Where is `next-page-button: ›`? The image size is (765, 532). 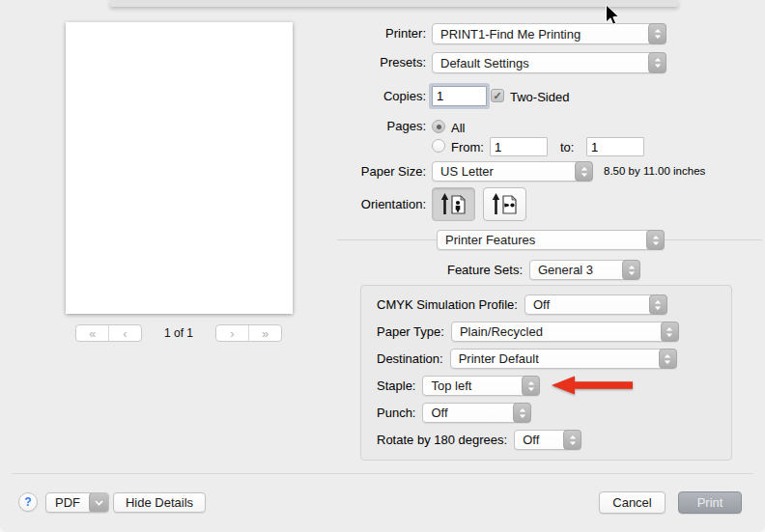 next-page-button: › is located at coordinates (233, 333).